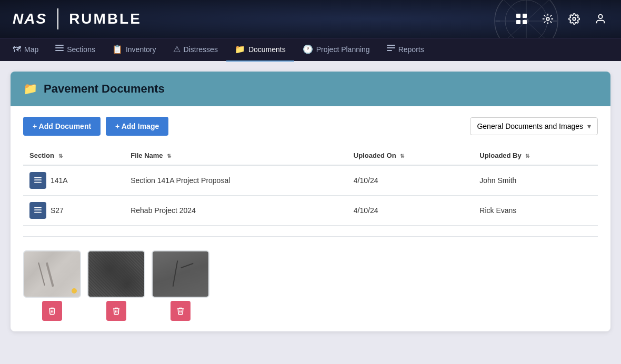 Image resolution: width=621 pixels, height=364 pixels. What do you see at coordinates (236, 210) in the screenshot?
I see `row-filename-1: Rehab Project 2024` at bounding box center [236, 210].